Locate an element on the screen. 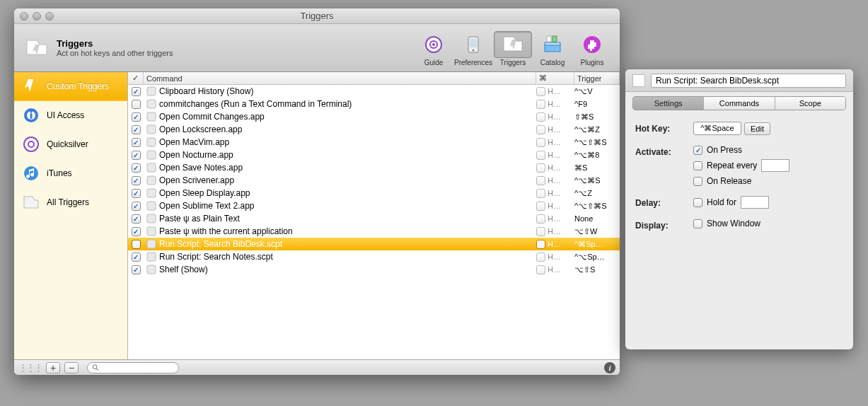  search-field is located at coordinates (133, 368).